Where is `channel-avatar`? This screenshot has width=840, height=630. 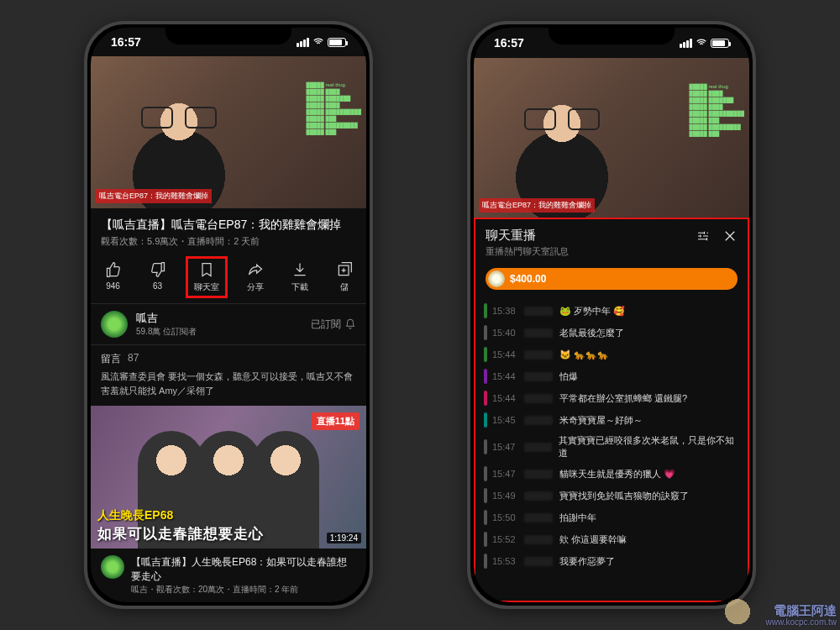 channel-avatar is located at coordinates (114, 324).